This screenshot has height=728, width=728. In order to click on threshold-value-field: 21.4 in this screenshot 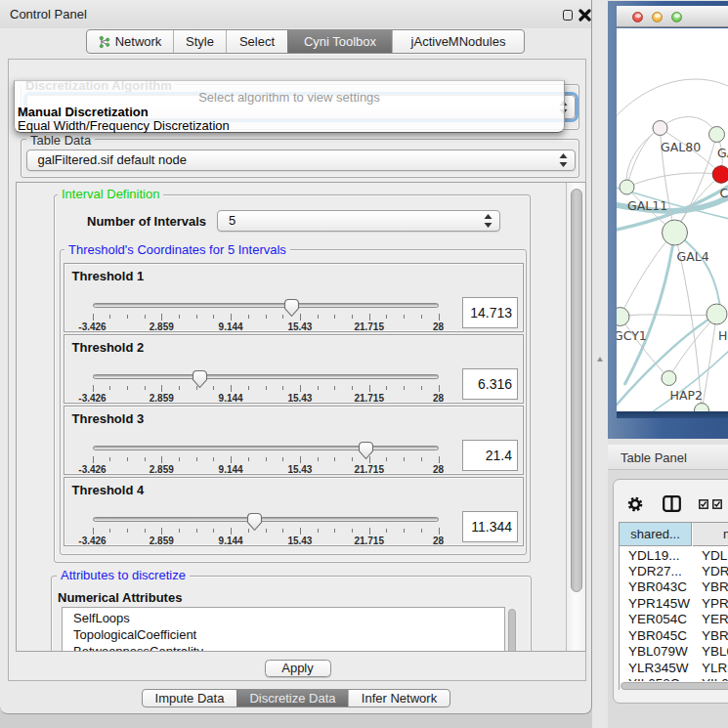, I will do `click(491, 455)`.